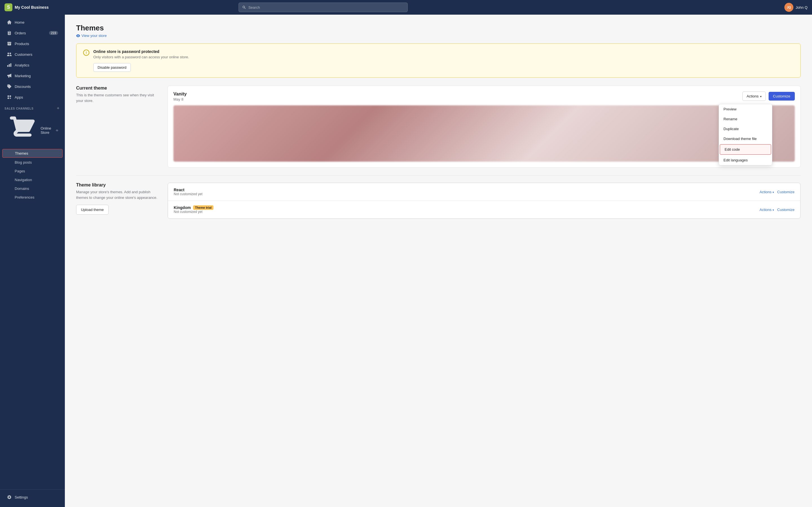 This screenshot has width=812, height=507. I want to click on password-warning-banner: ! Online store is password protected Onl…, so click(438, 60).